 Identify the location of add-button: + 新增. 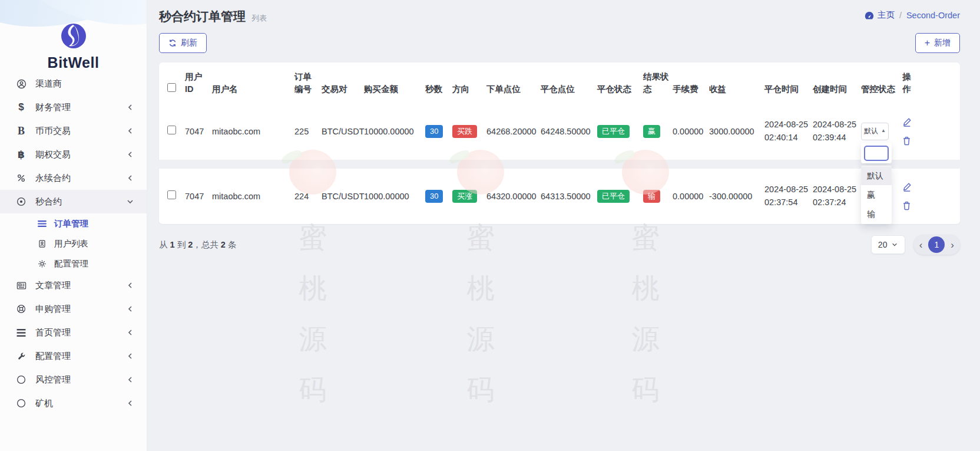
(938, 43).